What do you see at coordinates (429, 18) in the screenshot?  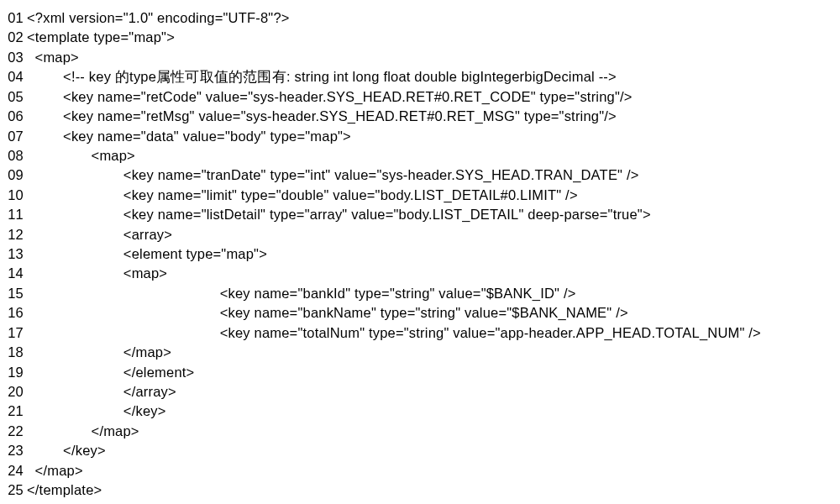 I see `code-text: <?xml version="1.0" encoding="UTF-8"?>` at bounding box center [429, 18].